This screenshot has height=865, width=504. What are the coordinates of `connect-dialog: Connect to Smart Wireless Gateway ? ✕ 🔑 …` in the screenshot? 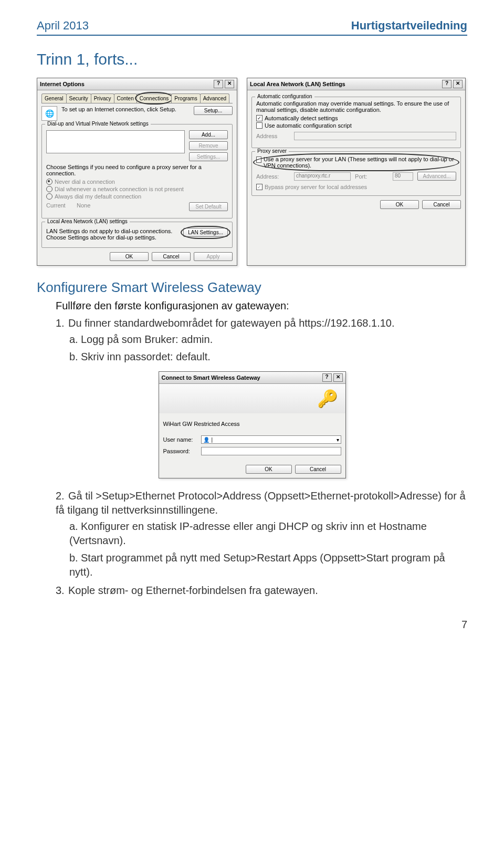 It's located at (252, 425).